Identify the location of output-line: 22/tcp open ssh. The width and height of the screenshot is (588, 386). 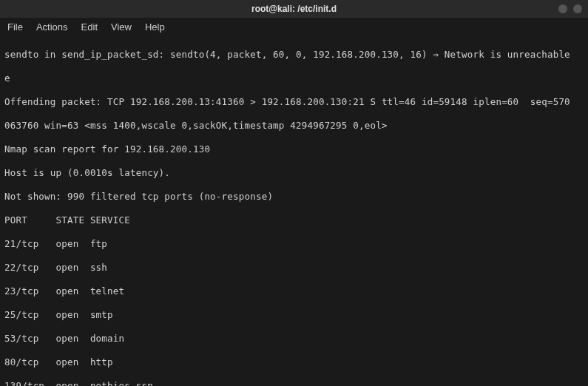
(294, 268).